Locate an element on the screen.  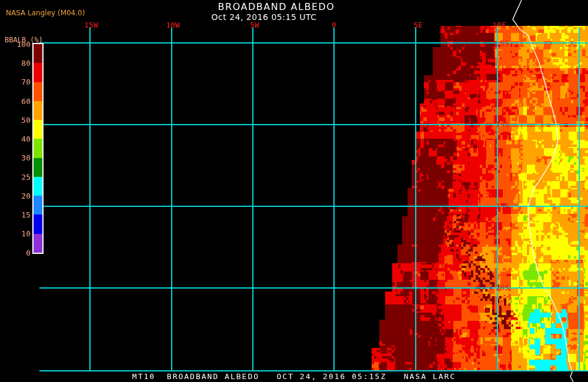
colorbar-tick-10: 10 is located at coordinates (15, 234).